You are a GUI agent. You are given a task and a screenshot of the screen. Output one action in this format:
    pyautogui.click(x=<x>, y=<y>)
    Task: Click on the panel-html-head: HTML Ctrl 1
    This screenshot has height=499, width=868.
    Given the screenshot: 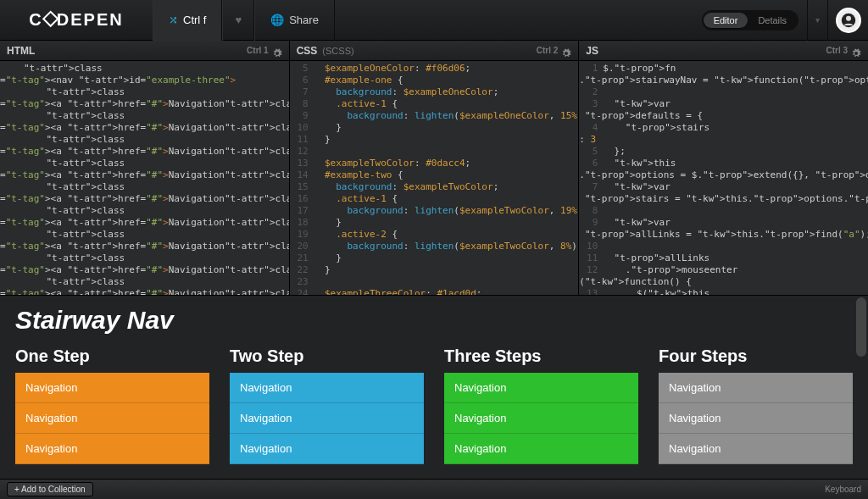 What is the action you would take?
    pyautogui.click(x=144, y=51)
    